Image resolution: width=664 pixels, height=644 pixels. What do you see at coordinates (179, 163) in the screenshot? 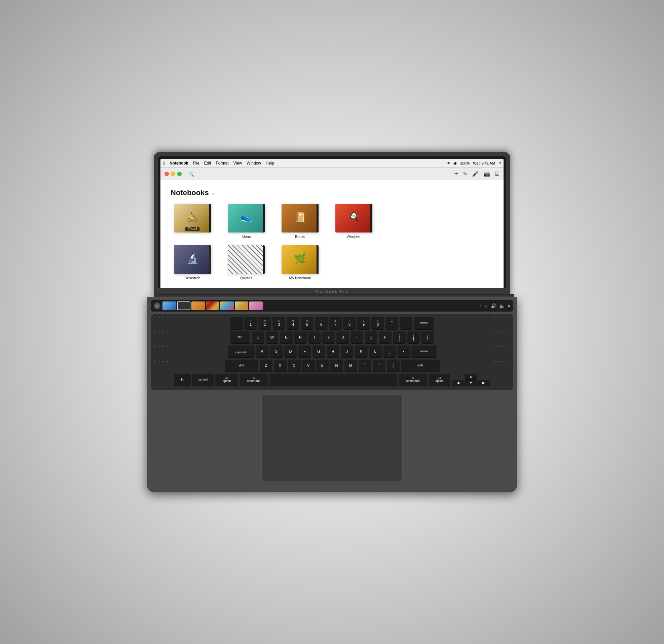
I see `menu-app-name: Notebook` at bounding box center [179, 163].